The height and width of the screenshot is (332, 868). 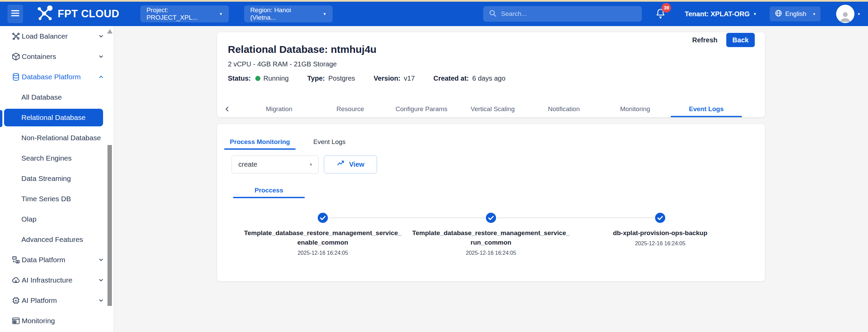 What do you see at coordinates (54, 118) in the screenshot?
I see `sidebar-item-relational-database: Relational Database` at bounding box center [54, 118].